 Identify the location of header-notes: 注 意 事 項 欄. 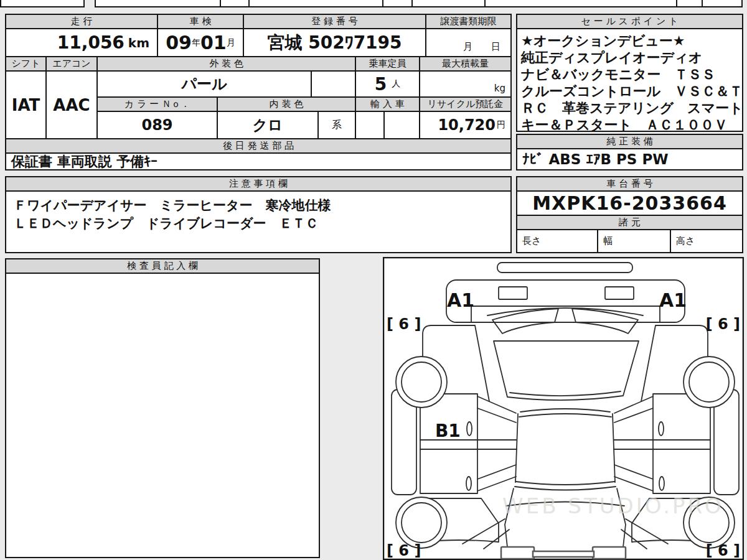
(258, 184).